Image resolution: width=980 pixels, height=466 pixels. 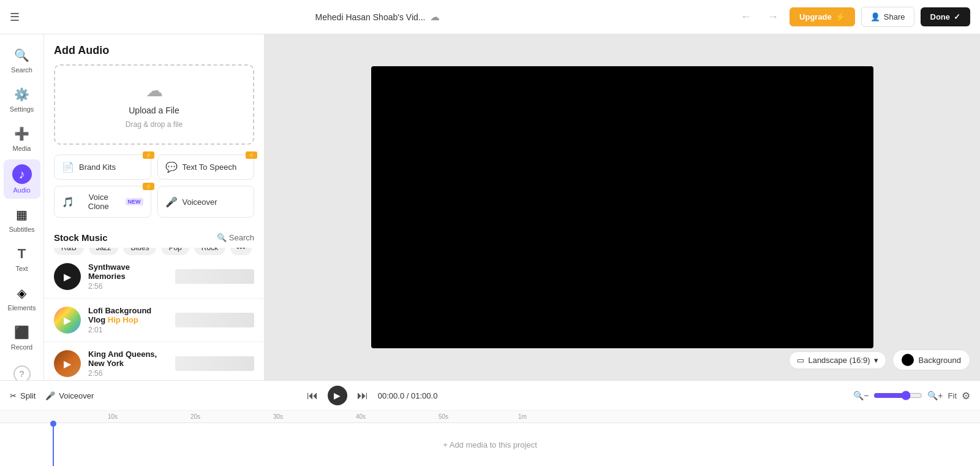 What do you see at coordinates (435, 17) in the screenshot?
I see `cloud-save-icon: ☁` at bounding box center [435, 17].